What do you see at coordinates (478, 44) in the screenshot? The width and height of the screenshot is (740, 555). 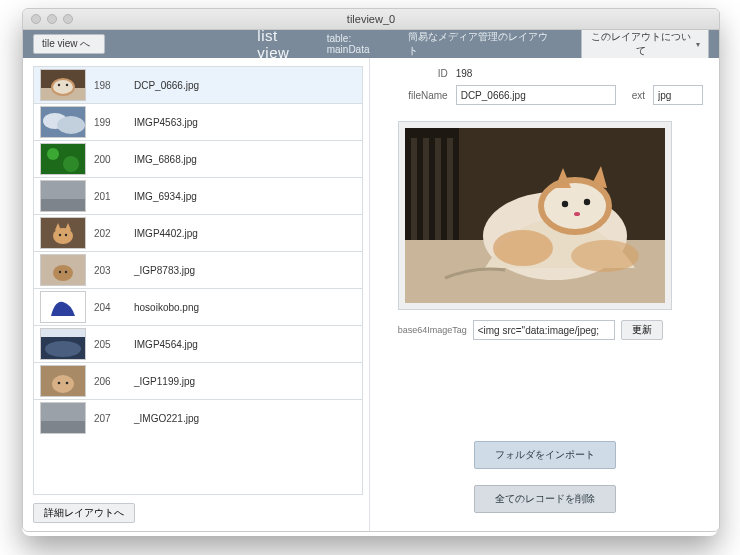 I see `layout-description: 簡易なメディア管理のレイアウト` at bounding box center [478, 44].